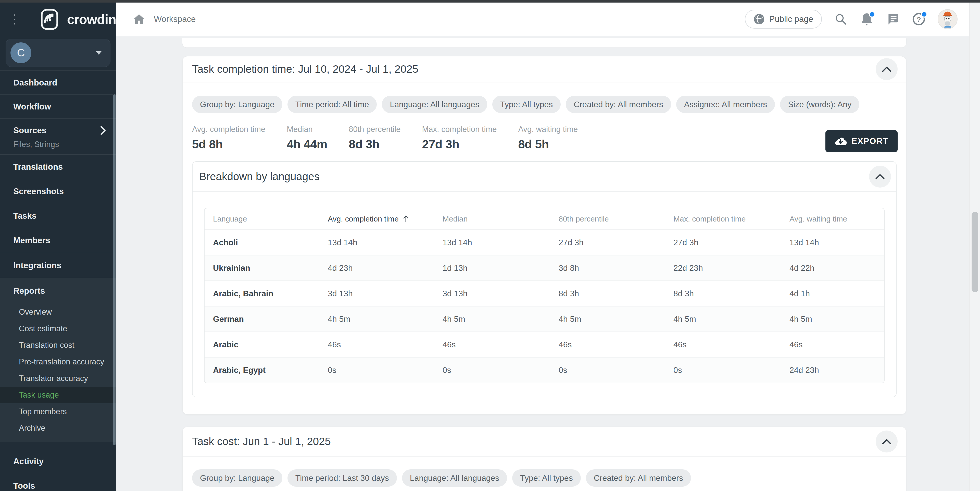 This screenshot has height=491, width=980. I want to click on sidebar-item-reports: Reports, so click(58, 291).